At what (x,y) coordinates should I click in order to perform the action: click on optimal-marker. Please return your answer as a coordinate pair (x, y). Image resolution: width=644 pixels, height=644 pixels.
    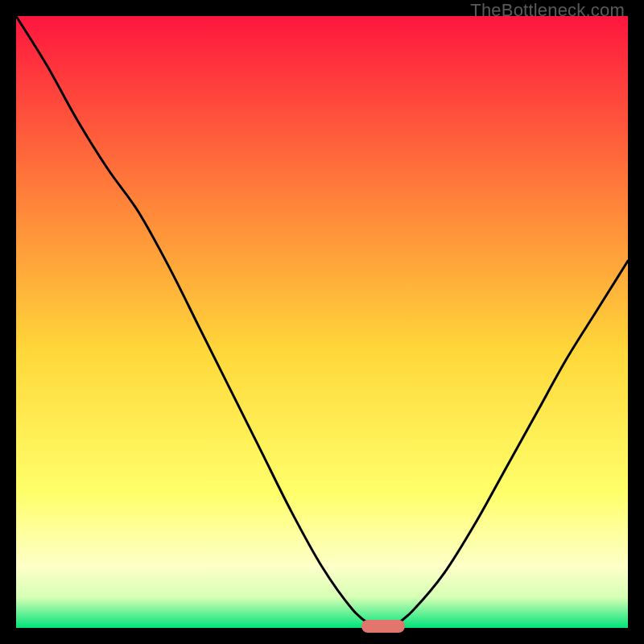
    Looking at the image, I should click on (383, 626).